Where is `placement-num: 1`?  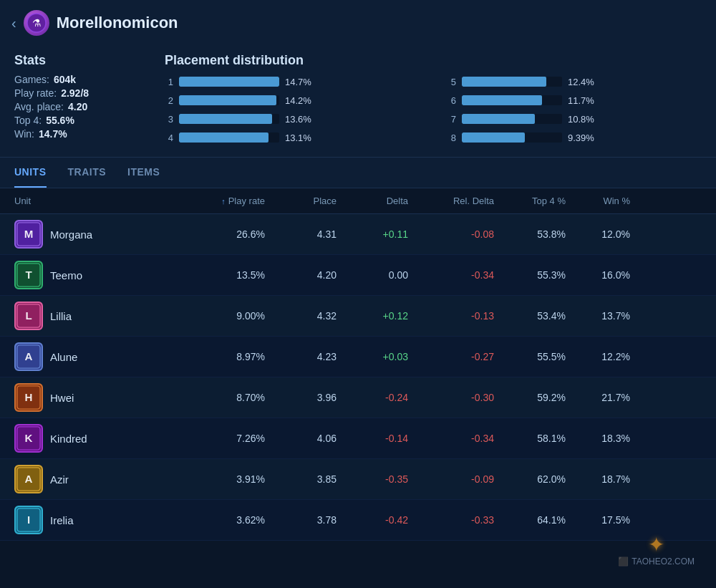
placement-num: 1 is located at coordinates (169, 82).